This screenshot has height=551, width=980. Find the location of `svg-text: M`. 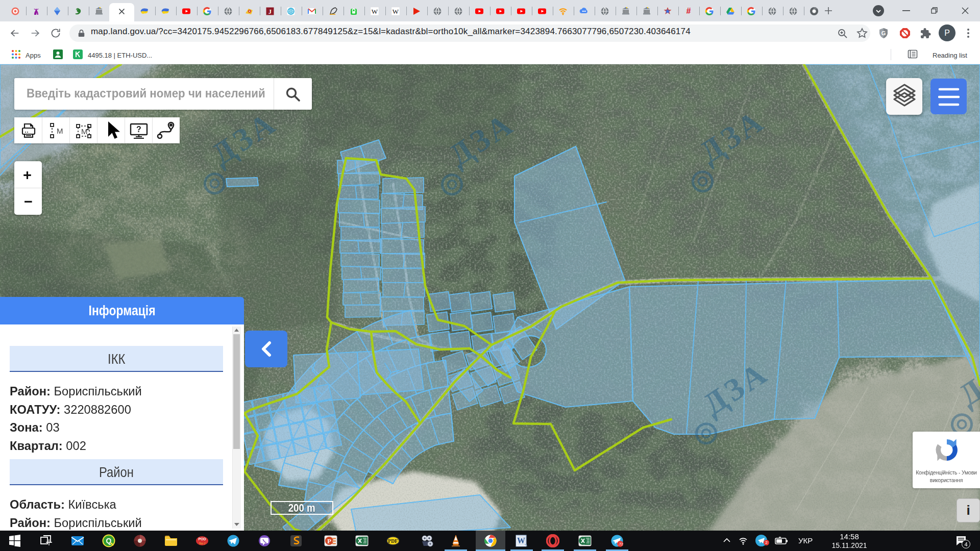

svg-text: M is located at coordinates (60, 131).